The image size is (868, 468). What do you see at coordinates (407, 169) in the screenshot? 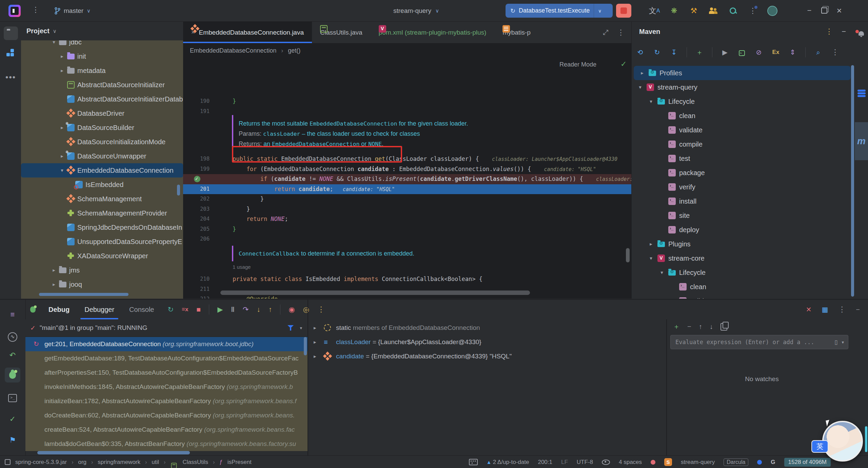
I see `code-line: 199 for (EmbeddedDatabaseConnection cand…` at bounding box center [407, 169].